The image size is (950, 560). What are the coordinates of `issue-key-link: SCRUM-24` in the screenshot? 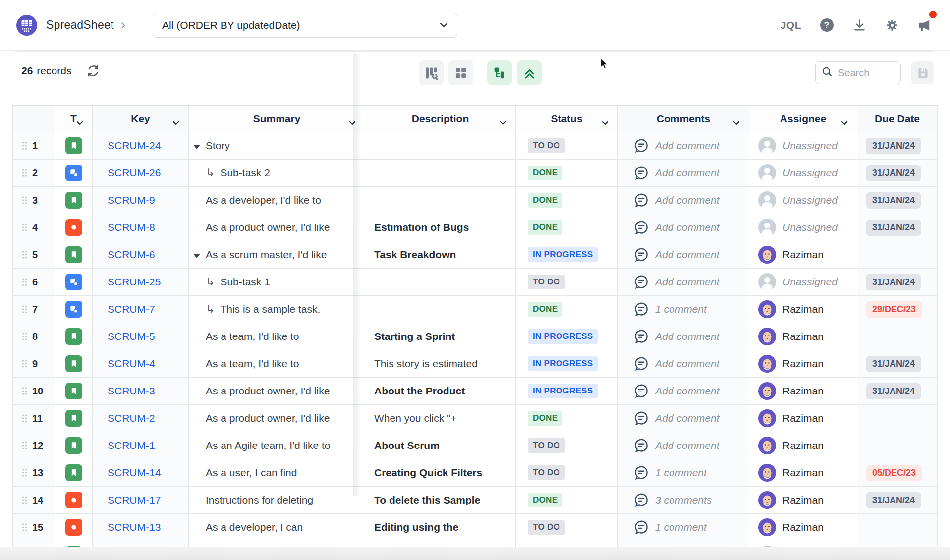 It's located at (134, 146).